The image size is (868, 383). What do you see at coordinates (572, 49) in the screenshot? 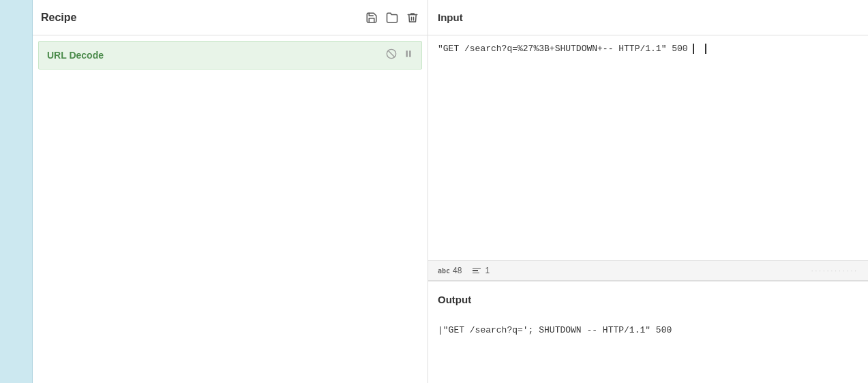
I see `input-content: "GET /search?q=%27%3B+SHUTDOWN+-- HTTP/1…` at bounding box center [572, 49].